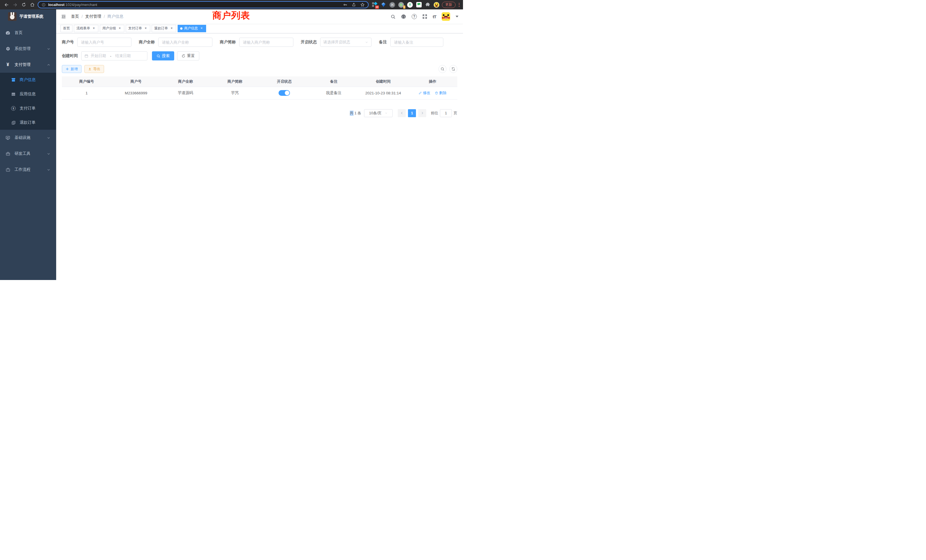 The image size is (926, 560). What do you see at coordinates (164, 29) in the screenshot?
I see `tab-refund-order: 退款订单×` at bounding box center [164, 29].